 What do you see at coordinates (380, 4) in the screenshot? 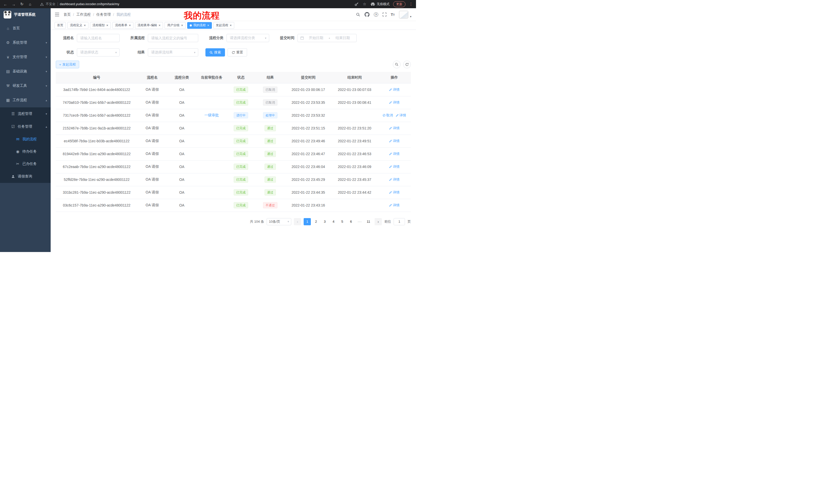
I see `incognito-badge: 无痕模式` at bounding box center [380, 4].